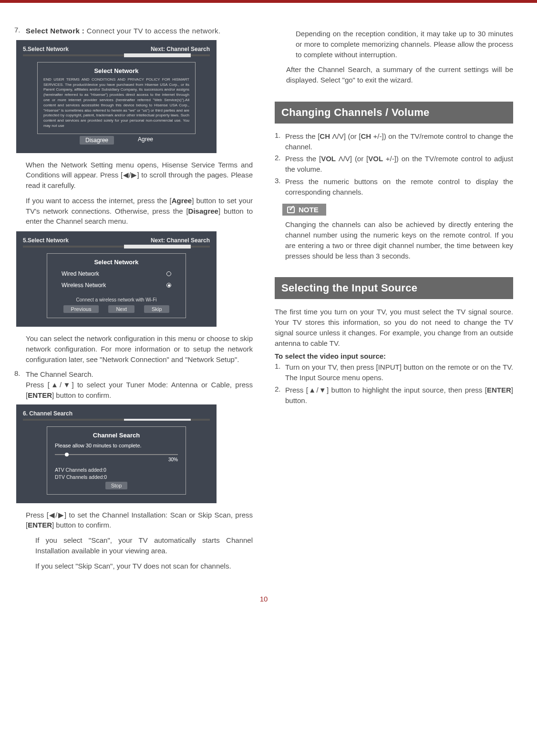  What do you see at coordinates (156, 309) in the screenshot?
I see `skip-button: Skip` at bounding box center [156, 309].